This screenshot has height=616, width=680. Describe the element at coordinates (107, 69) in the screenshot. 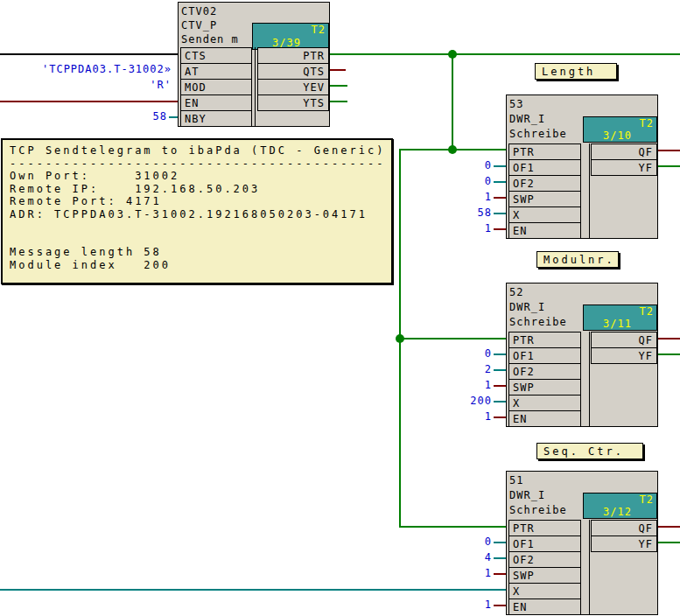

I see `at-connection-text: 'TCPPDA03.T-31002»` at that location.